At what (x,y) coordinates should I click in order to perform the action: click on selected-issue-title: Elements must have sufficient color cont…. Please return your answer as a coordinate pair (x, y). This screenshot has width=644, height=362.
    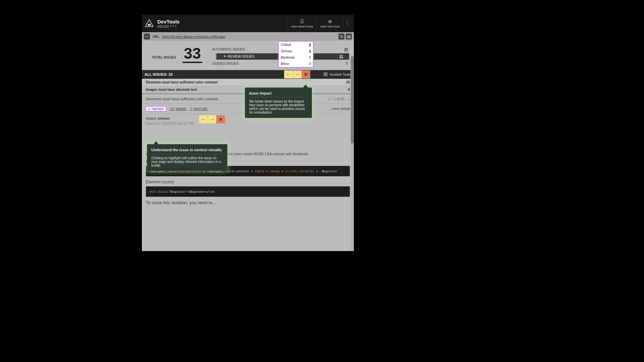
    Looking at the image, I should click on (182, 99).